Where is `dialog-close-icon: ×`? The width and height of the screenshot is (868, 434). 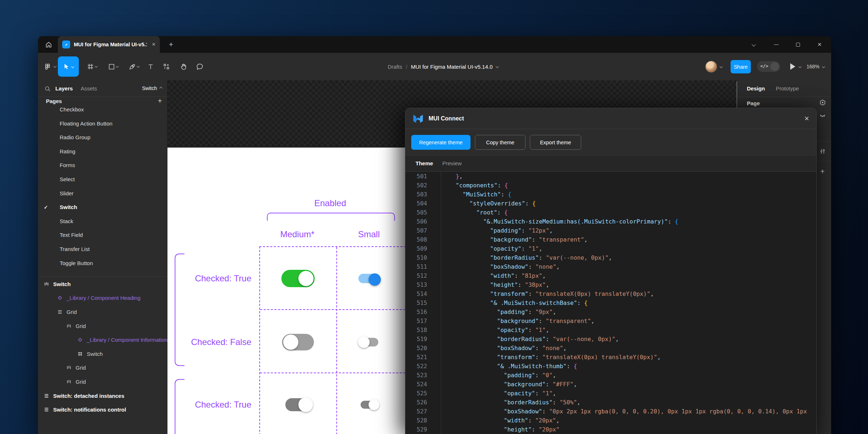
dialog-close-icon: × is located at coordinates (807, 119).